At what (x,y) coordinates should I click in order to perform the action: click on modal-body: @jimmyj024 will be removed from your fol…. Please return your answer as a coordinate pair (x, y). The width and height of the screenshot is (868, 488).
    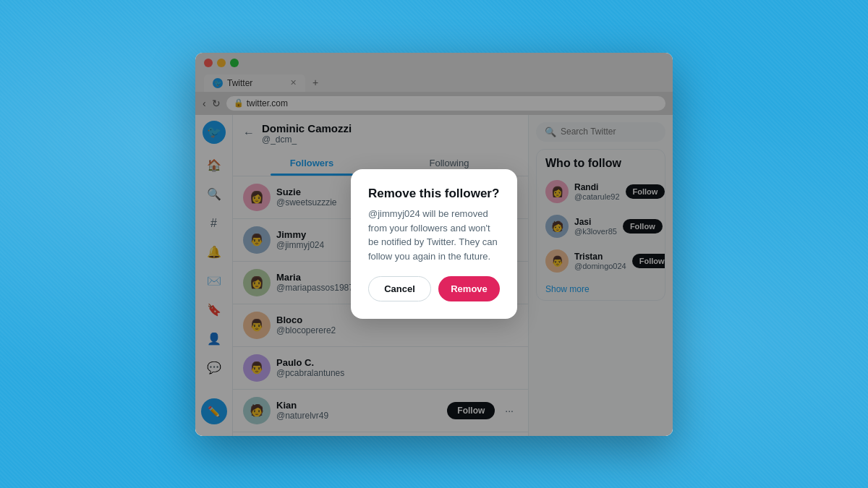
    Looking at the image, I should click on (434, 235).